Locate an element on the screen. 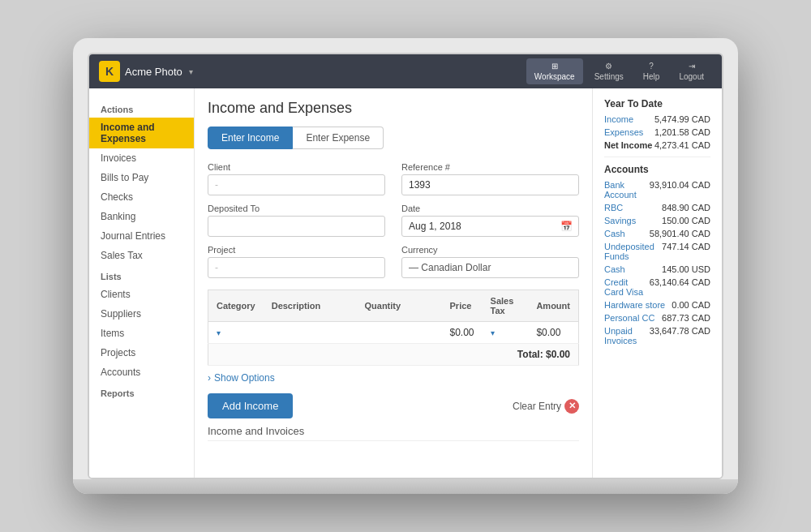 Image resolution: width=811 pixels, height=532 pixels. nav-workspace: ⊞ Workspace is located at coordinates (555, 71).